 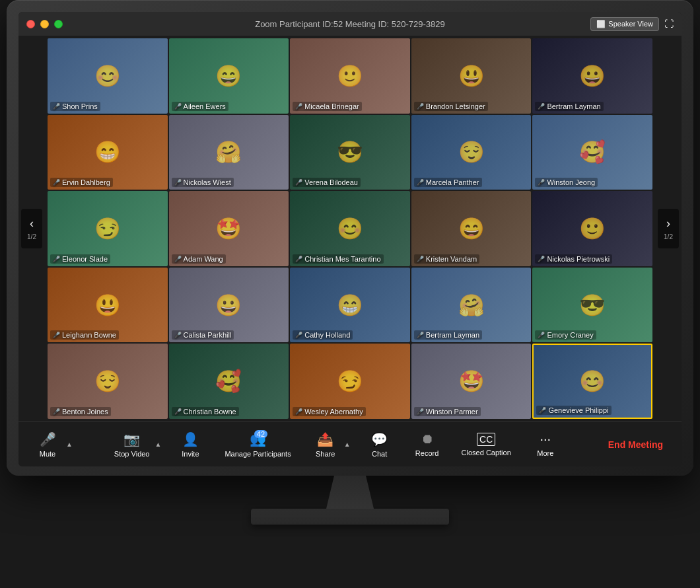 I want to click on video-cell: 🤩🎤Winston Parmer, so click(x=472, y=381).